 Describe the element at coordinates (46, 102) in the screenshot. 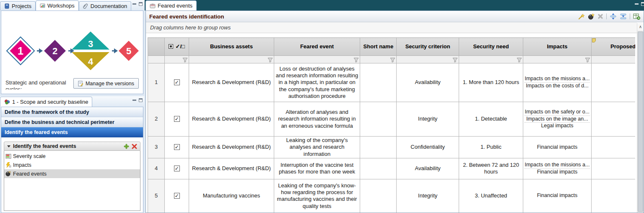

I see `tab-scope-security-baseline: 1 - Scope and security baseline` at that location.